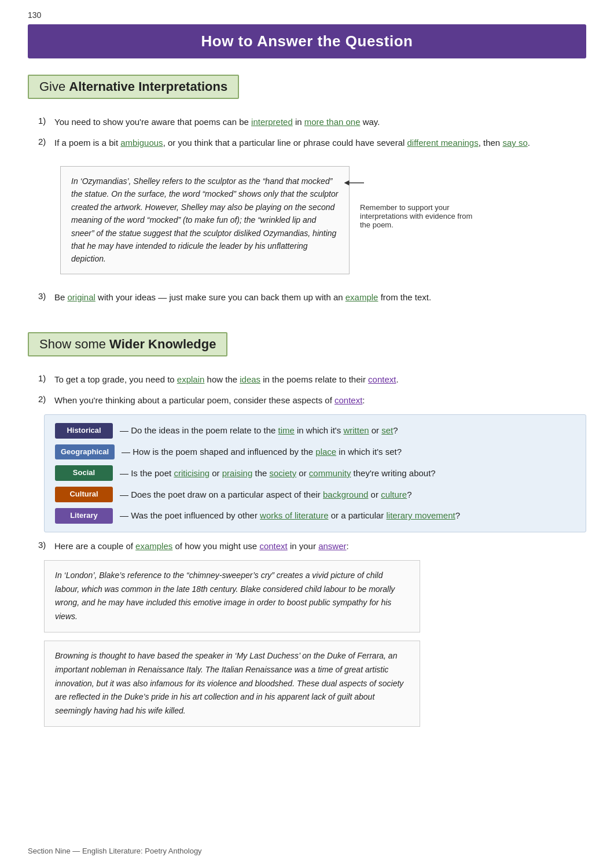 The width and height of the screenshot is (614, 868). I want to click on historical-badge: Historical, so click(84, 431).